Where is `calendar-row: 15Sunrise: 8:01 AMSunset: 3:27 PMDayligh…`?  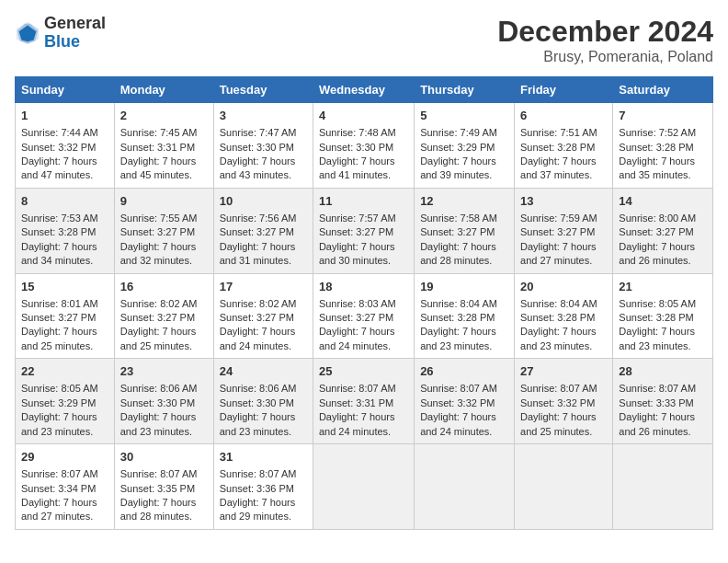 calendar-row: 15Sunrise: 8:01 AMSunset: 3:27 PMDayligh… is located at coordinates (364, 316).